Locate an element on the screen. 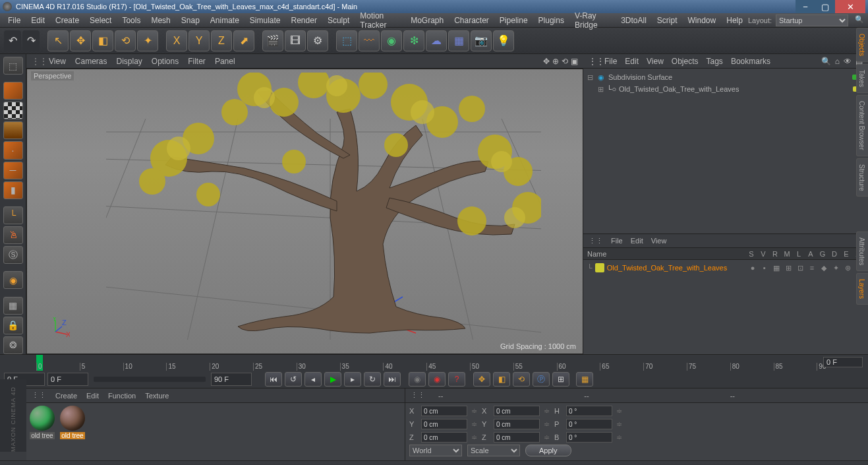 The width and height of the screenshot is (868, 465). goto-start-button: ⏮ is located at coordinates (274, 379).